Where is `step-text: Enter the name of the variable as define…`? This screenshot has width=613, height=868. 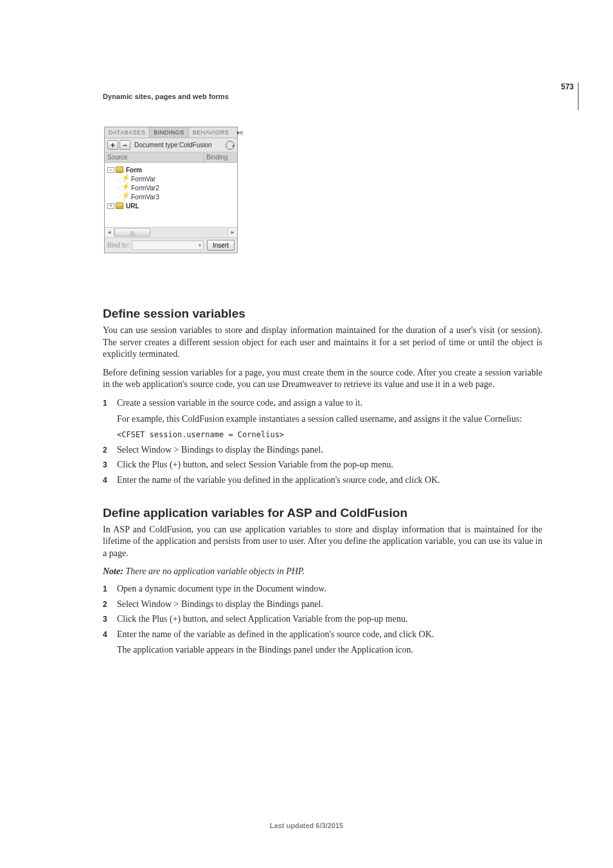 step-text: Enter the name of the variable as define… is located at coordinates (330, 635).